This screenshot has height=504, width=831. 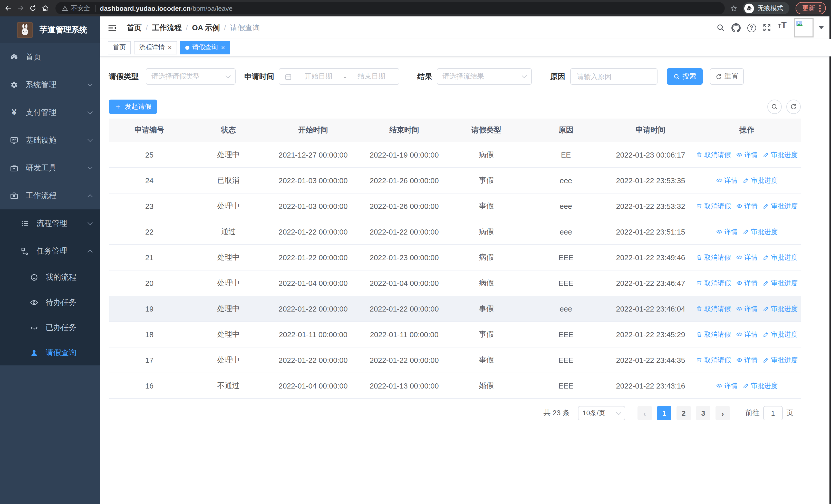 What do you see at coordinates (811, 8) in the screenshot?
I see `browser-update-button: 更新` at bounding box center [811, 8].